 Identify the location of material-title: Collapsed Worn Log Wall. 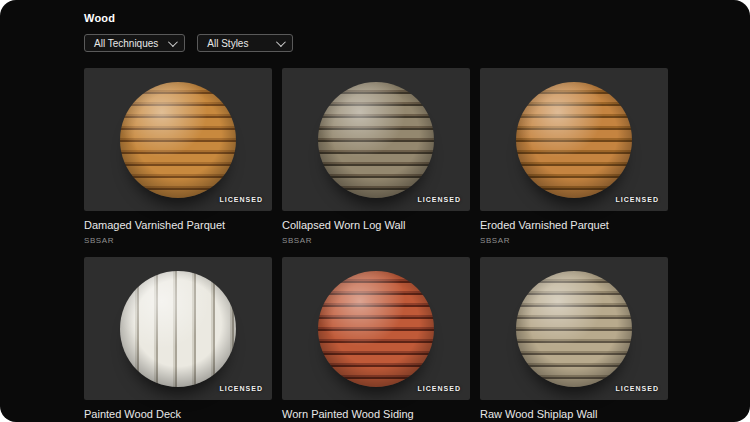
(376, 226).